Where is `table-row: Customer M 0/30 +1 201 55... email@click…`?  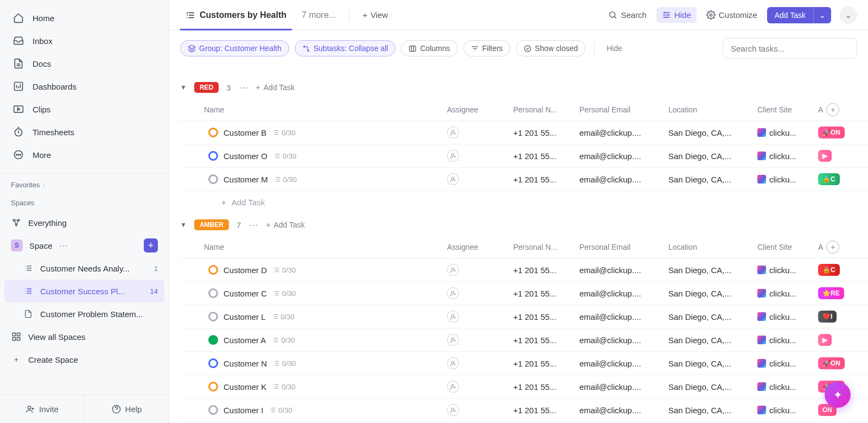 table-row: Customer M 0/30 +1 201 55... email@click… is located at coordinates (524, 179).